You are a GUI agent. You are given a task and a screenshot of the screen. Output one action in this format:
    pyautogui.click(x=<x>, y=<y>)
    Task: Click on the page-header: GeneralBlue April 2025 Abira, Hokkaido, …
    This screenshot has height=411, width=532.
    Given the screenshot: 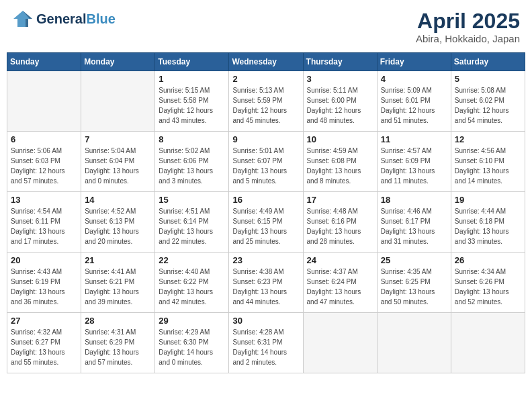 What is the action you would take?
    pyautogui.click(x=266, y=27)
    